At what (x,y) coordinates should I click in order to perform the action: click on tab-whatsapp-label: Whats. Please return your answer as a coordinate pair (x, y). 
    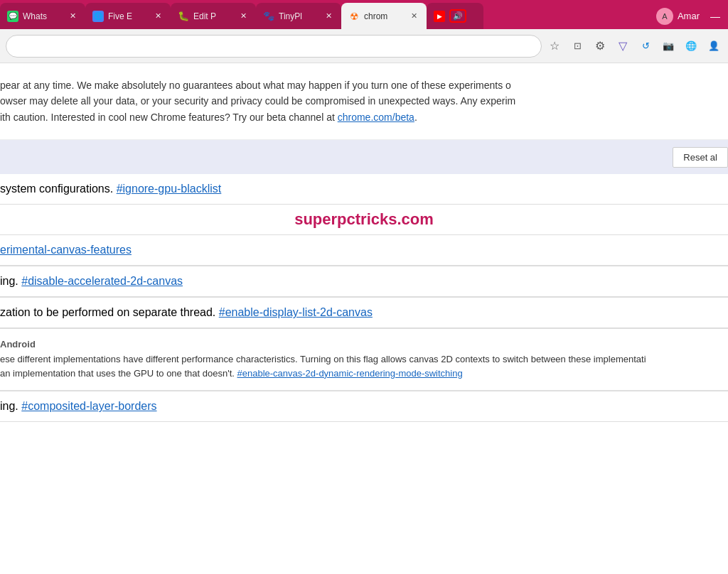
    Looking at the image, I should click on (43, 16).